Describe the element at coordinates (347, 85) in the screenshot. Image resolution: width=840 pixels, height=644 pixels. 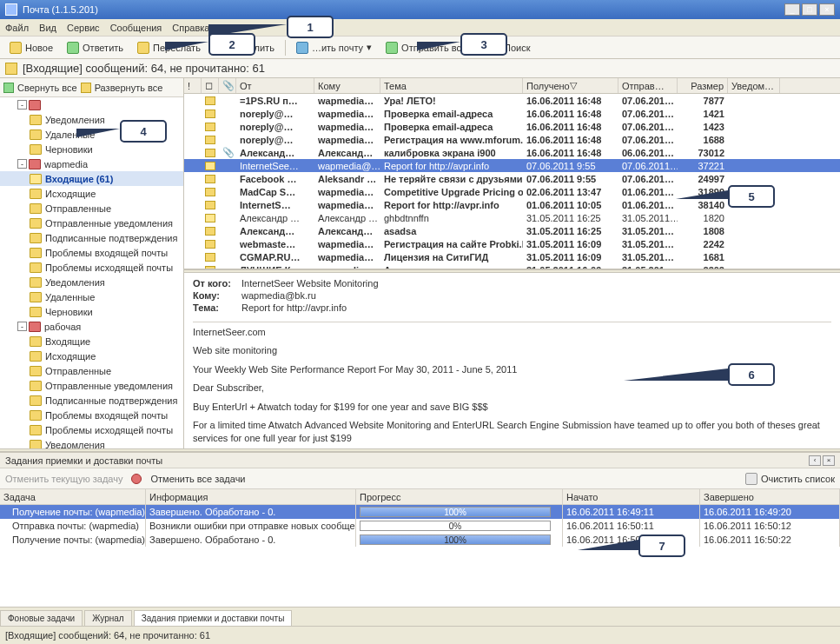
I see `col-to: Кому` at that location.